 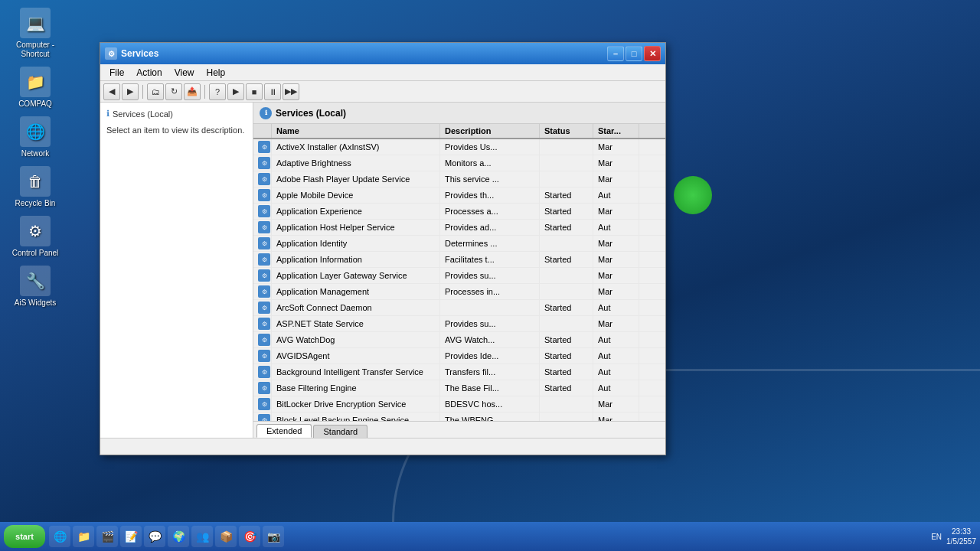 I want to click on table-row: ⚙ Application Experience Processes a... …, so click(x=459, y=211).